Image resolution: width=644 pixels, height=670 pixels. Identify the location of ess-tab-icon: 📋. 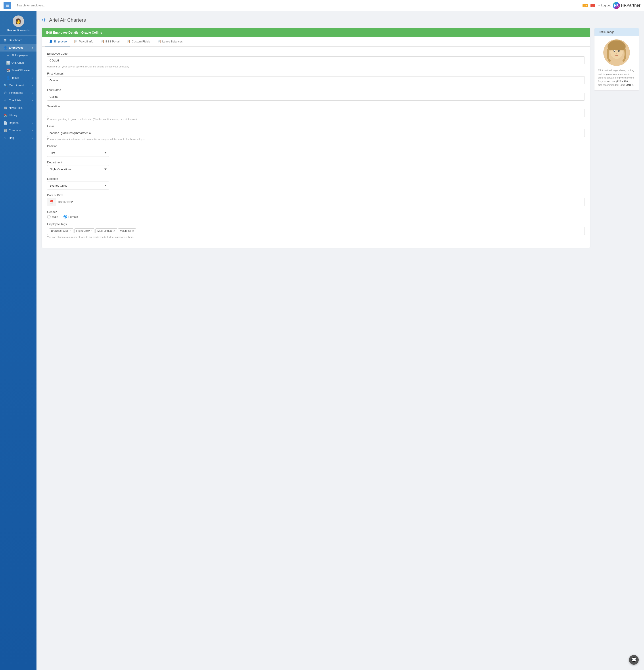
(103, 41).